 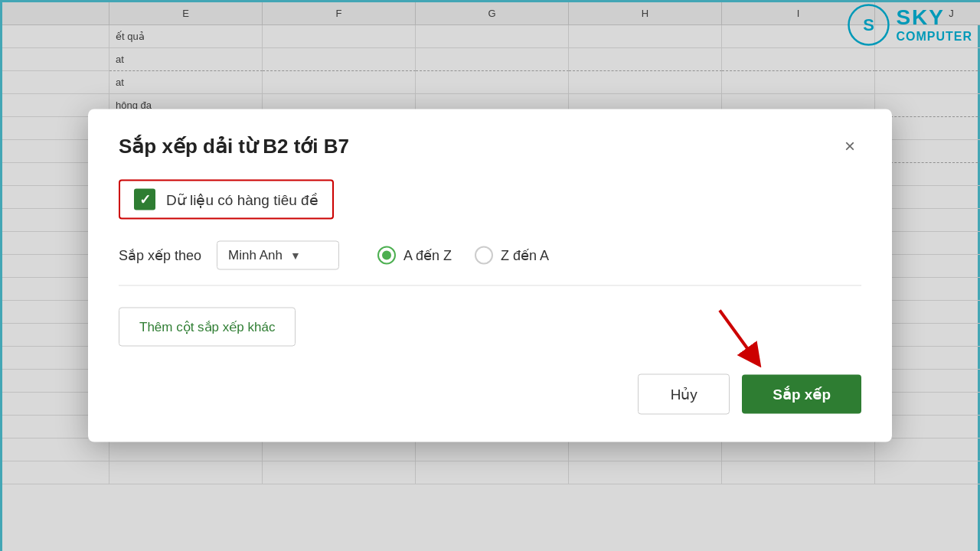 What do you see at coordinates (802, 395) in the screenshot?
I see `sort-confirm-button: Sắp xếp` at bounding box center [802, 395].